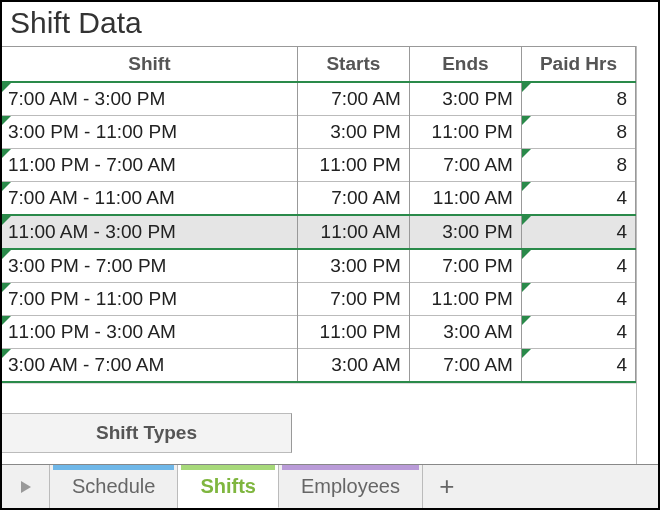  I want to click on cell-shift: 7:00 PM - 11:00 PM, so click(150, 300).